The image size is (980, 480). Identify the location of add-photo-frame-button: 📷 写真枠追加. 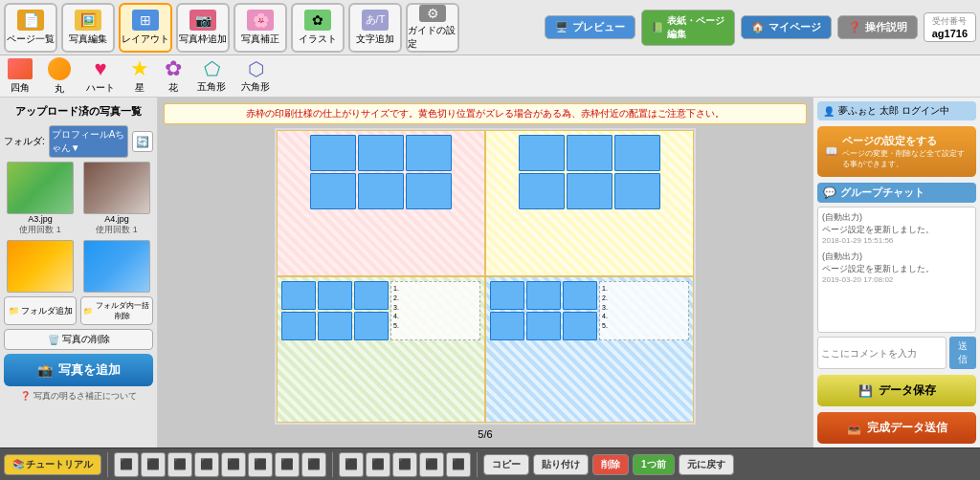
(203, 28).